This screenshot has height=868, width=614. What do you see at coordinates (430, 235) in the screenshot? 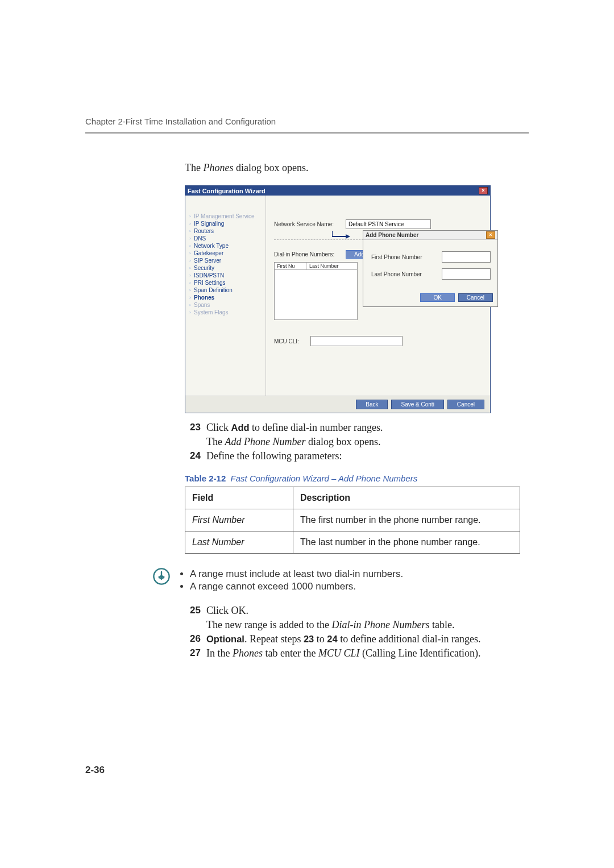
I see `popup-titlebar: Add Phone Number ×` at bounding box center [430, 235].